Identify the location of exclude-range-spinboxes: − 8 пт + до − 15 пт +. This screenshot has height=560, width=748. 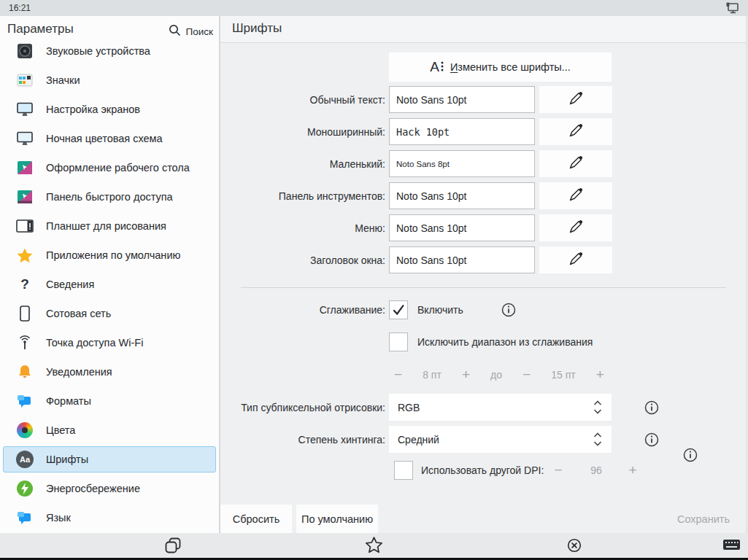
(499, 375).